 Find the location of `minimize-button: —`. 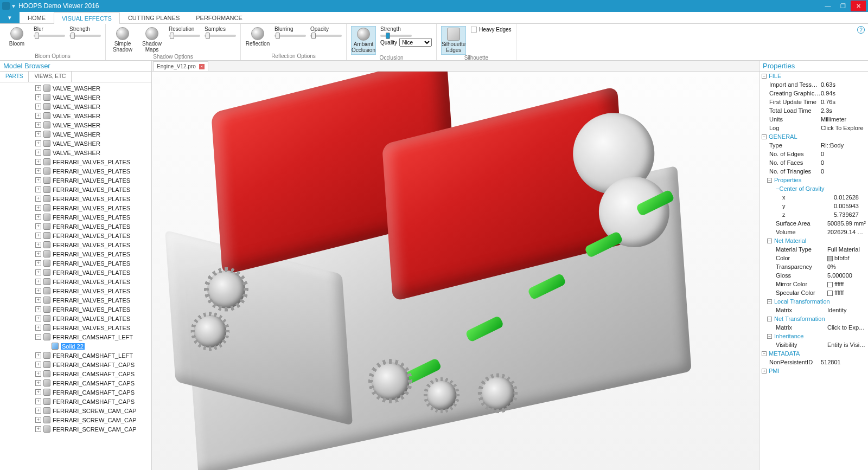

minimize-button: — is located at coordinates (828, 6).